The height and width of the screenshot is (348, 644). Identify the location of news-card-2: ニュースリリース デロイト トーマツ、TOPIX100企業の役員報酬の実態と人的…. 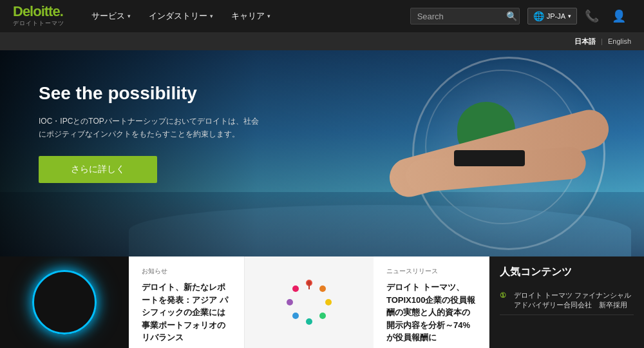
(431, 302).